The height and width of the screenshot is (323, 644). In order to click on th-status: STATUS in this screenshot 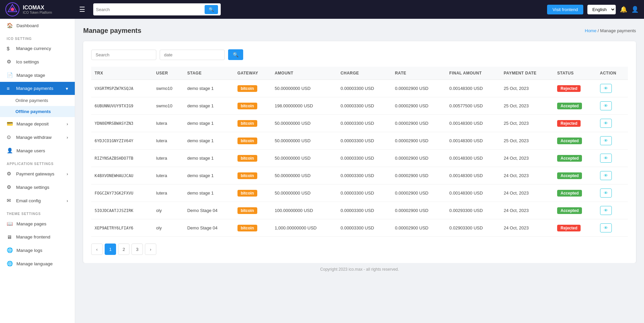, I will do `click(575, 73)`.